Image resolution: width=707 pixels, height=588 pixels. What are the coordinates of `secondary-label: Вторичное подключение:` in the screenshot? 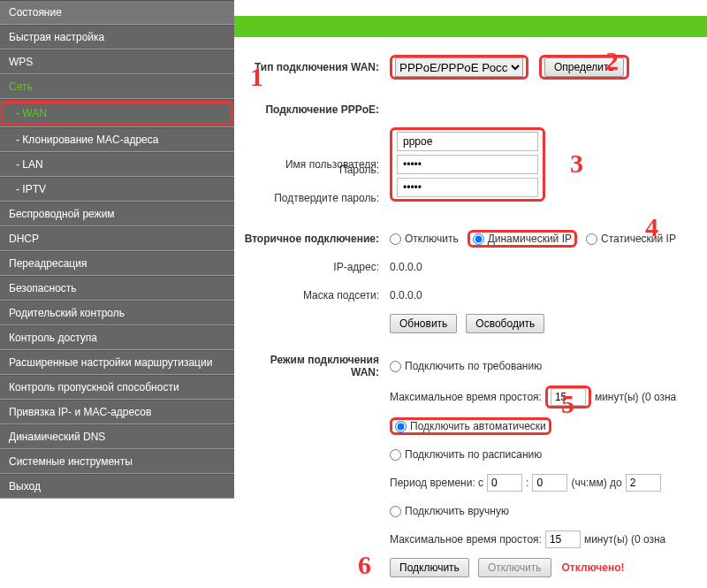 It's located at (315, 239).